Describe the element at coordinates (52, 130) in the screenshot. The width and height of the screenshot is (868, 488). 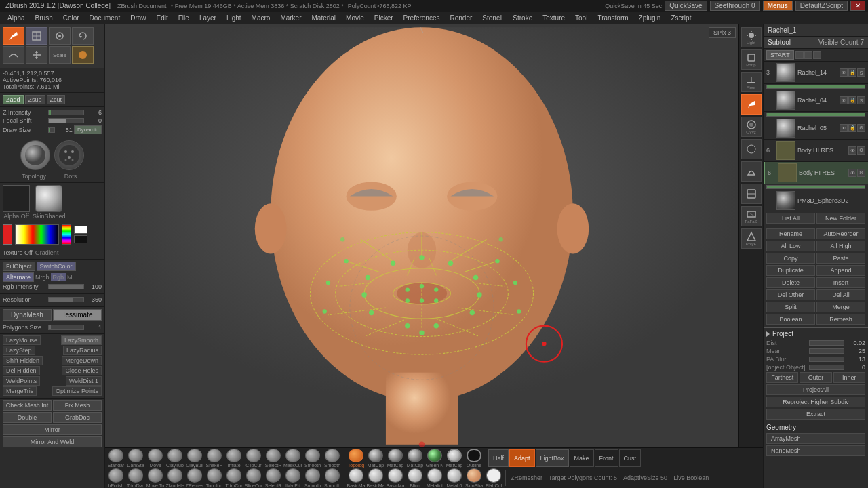
I see `draw-size-slider` at that location.